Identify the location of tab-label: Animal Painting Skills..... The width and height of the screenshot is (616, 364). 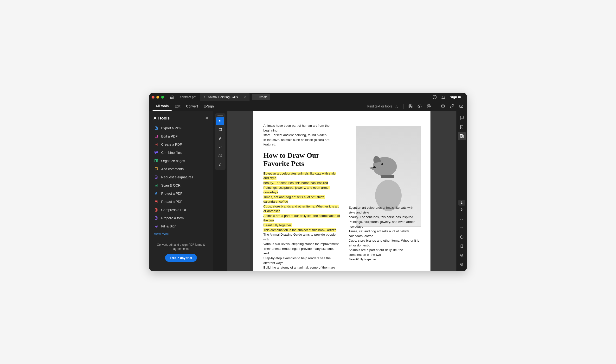
(225, 97).